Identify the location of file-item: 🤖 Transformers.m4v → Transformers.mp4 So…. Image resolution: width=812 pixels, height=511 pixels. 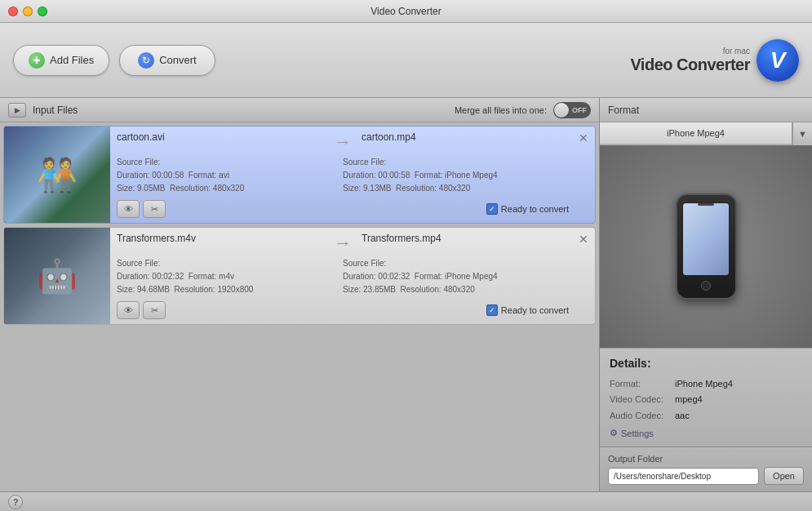
(300, 276).